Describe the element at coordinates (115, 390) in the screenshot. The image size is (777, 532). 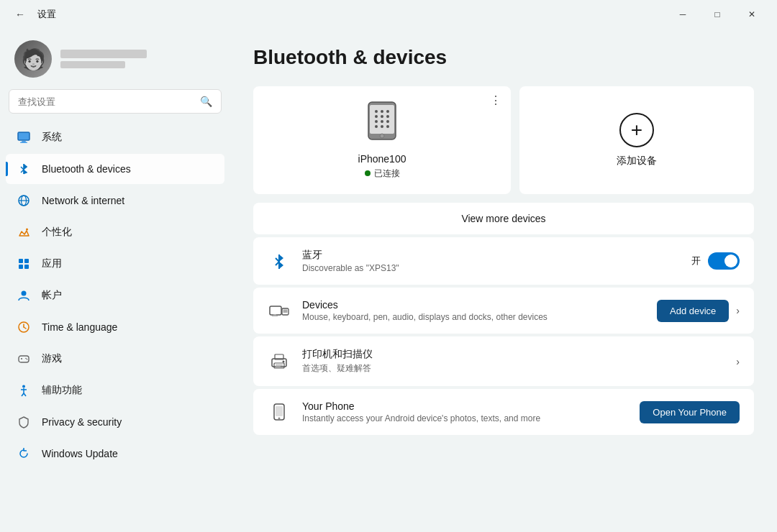
I see `sidebar-item-accessibility: 辅助功能` at that location.